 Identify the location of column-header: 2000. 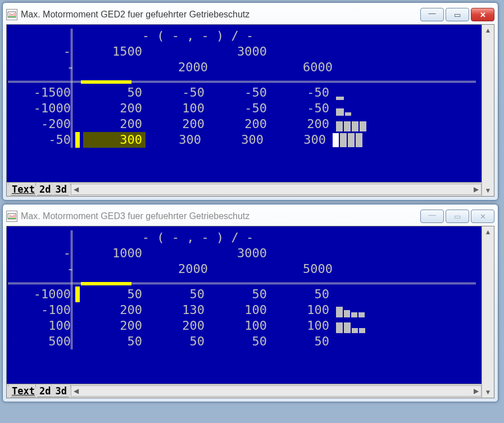
(180, 67).